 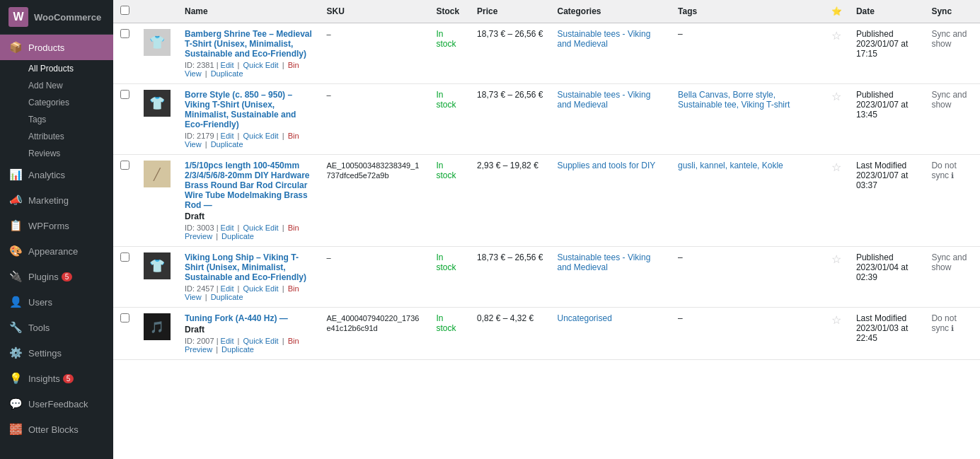 What do you see at coordinates (57, 103) in the screenshot?
I see `submenu-categories: Categories` at bounding box center [57, 103].